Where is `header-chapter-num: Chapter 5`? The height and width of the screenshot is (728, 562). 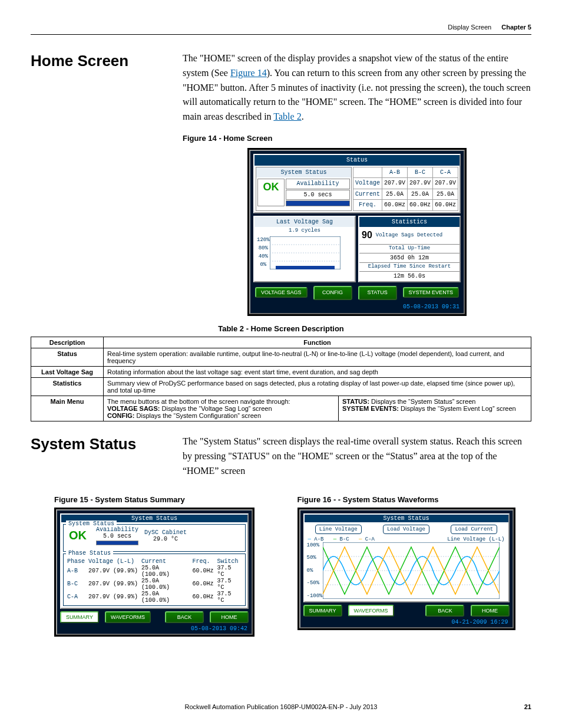
header-chapter-num: Chapter 5 is located at coordinates (516, 27).